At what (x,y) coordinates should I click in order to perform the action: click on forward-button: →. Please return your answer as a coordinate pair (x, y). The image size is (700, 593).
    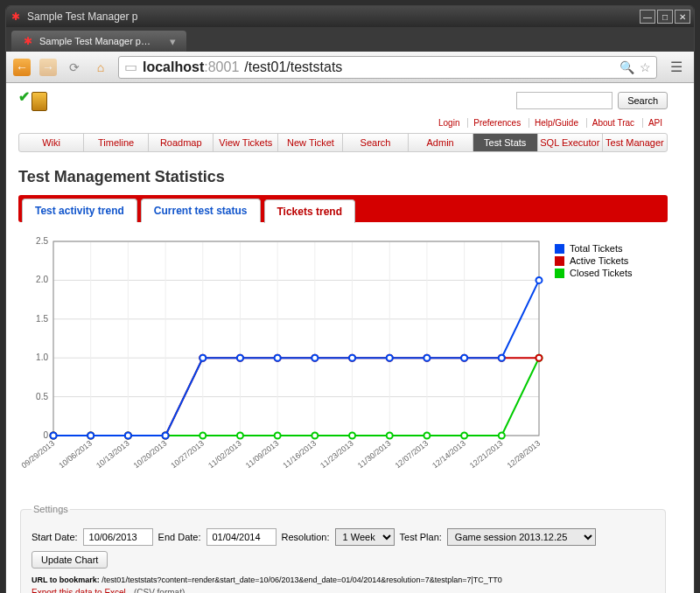
    Looking at the image, I should click on (48, 67).